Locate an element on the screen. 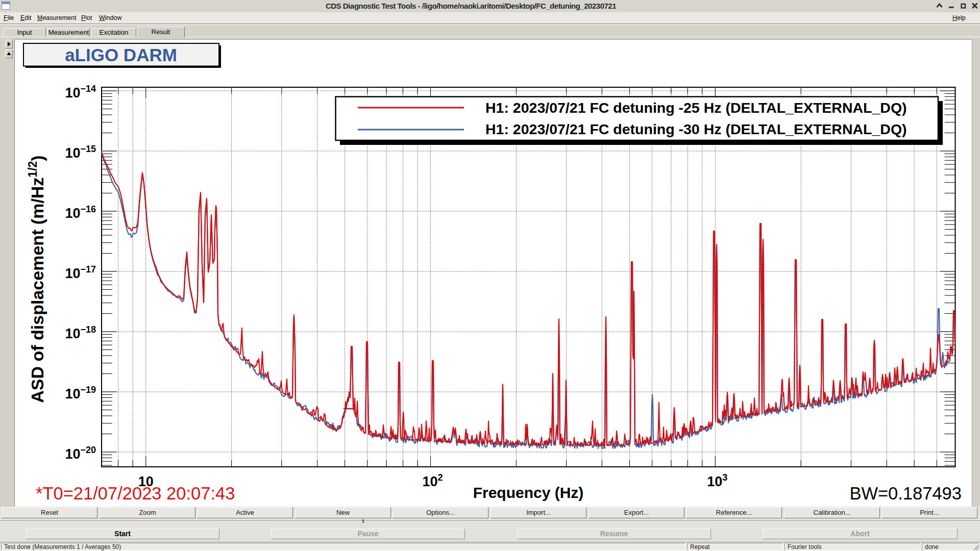 The image size is (980, 551). svg-text: Frequency (Hz) is located at coordinates (529, 493).